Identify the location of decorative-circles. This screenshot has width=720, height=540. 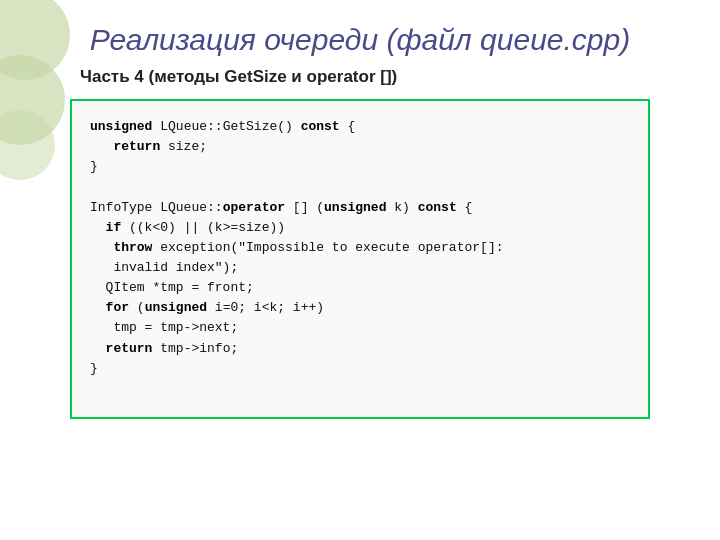
(40, 80).